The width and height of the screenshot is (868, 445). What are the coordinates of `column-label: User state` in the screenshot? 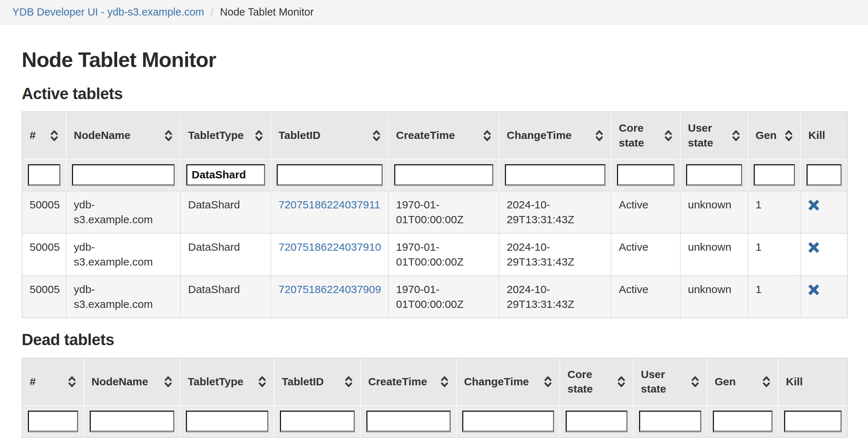 It's located at (663, 382).